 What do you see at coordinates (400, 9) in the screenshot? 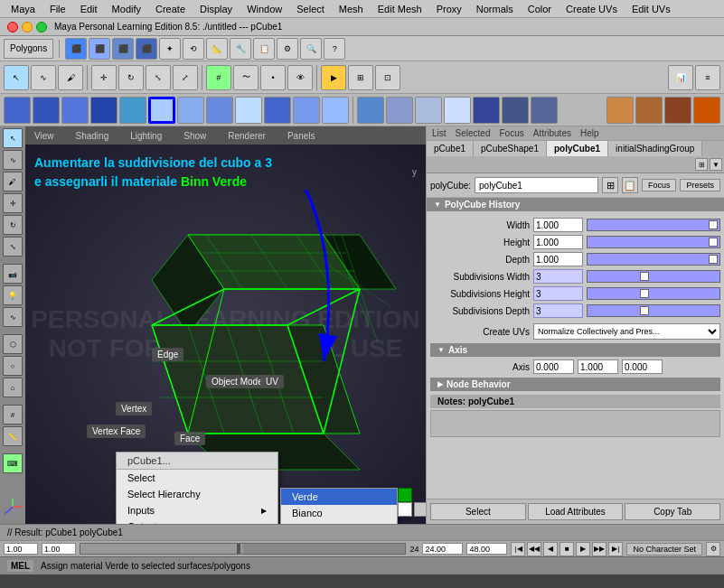
I see `menu-edit-mesh: Edit Mesh` at bounding box center [400, 9].